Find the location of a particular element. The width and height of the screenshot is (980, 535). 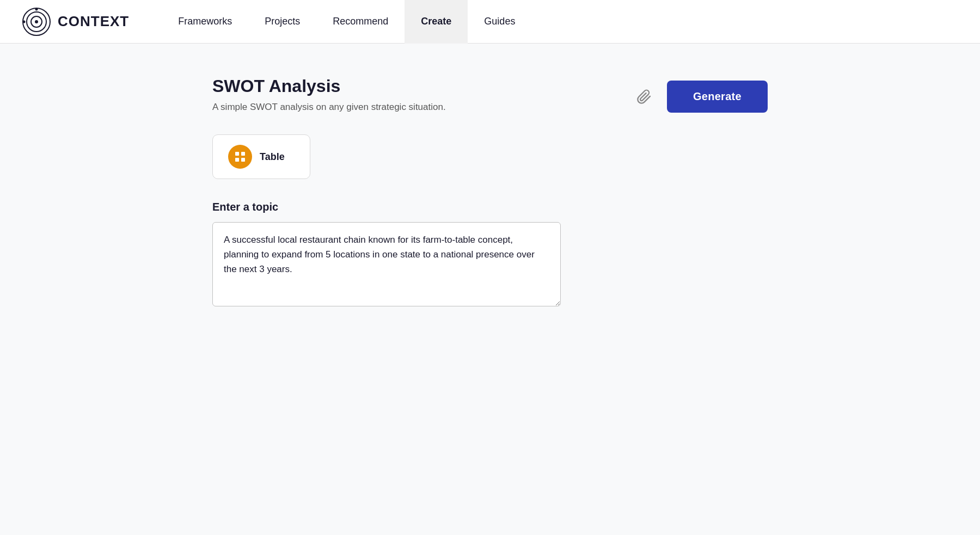

table-icon-circle is located at coordinates (240, 157).